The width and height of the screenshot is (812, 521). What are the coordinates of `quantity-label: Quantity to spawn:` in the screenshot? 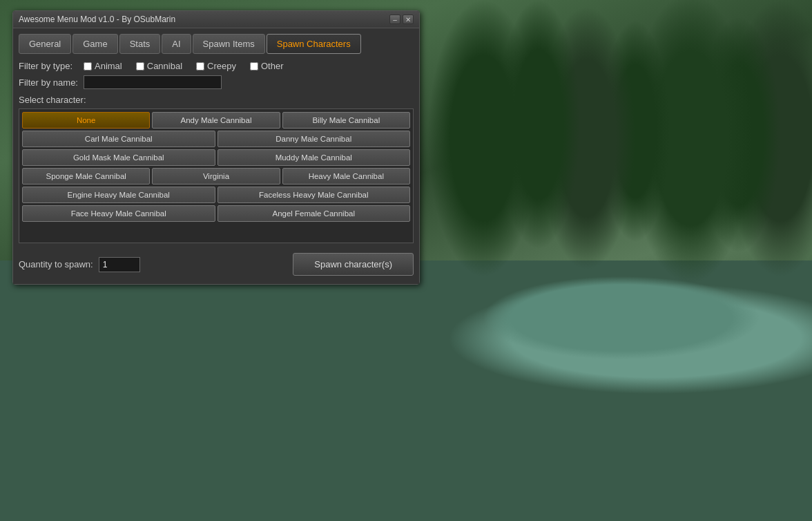 It's located at (56, 264).